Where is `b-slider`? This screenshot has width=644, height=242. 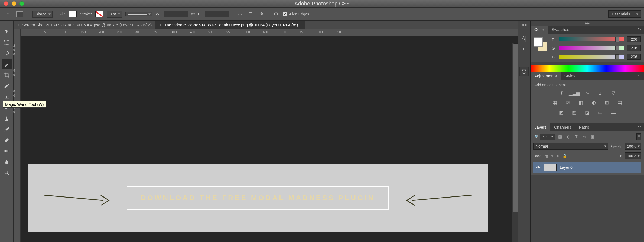
b-slider is located at coordinates (591, 57).